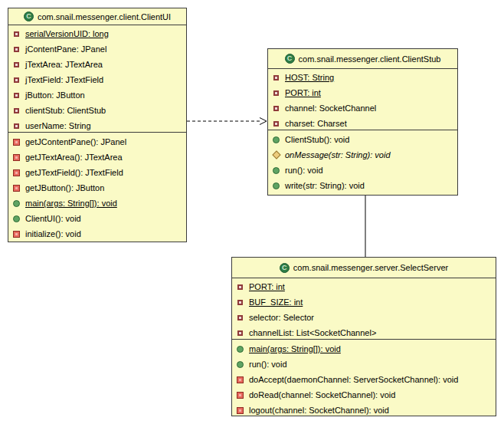  What do you see at coordinates (364, 410) in the screenshot?
I see `method-row: logout(channel: SocketChannel): void` at bounding box center [364, 410].